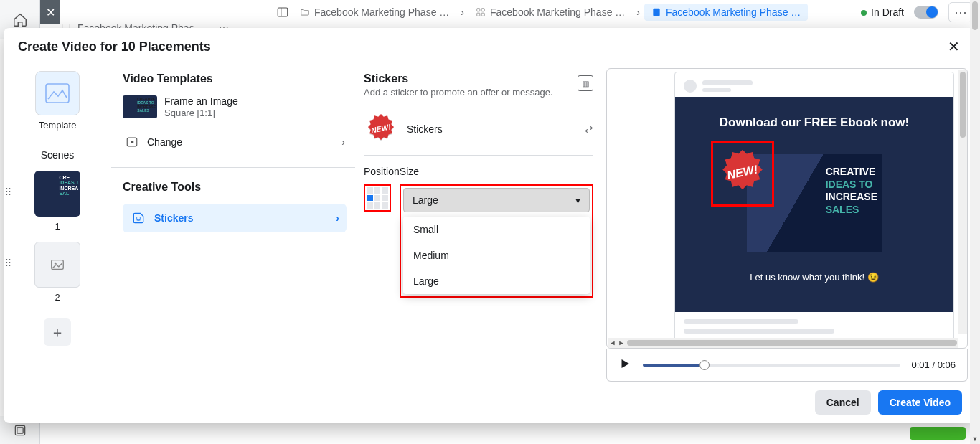  Describe the element at coordinates (882, 12) in the screenshot. I see `status-label: In Draft` at that location.